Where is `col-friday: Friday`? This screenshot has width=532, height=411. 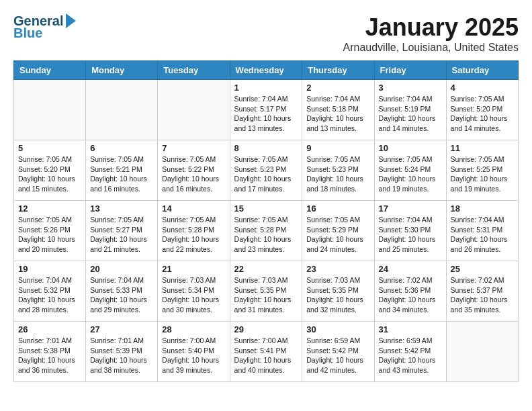 col-friday: Friday is located at coordinates (410, 71).